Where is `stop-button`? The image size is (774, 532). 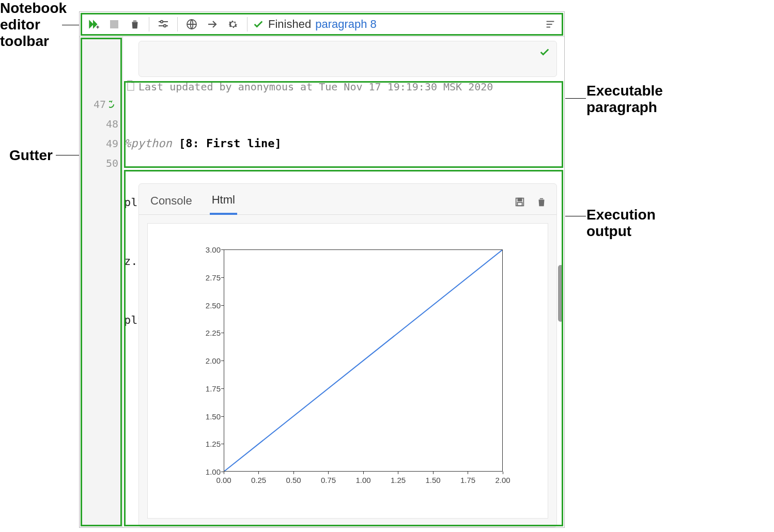
stop-button is located at coordinates (114, 24).